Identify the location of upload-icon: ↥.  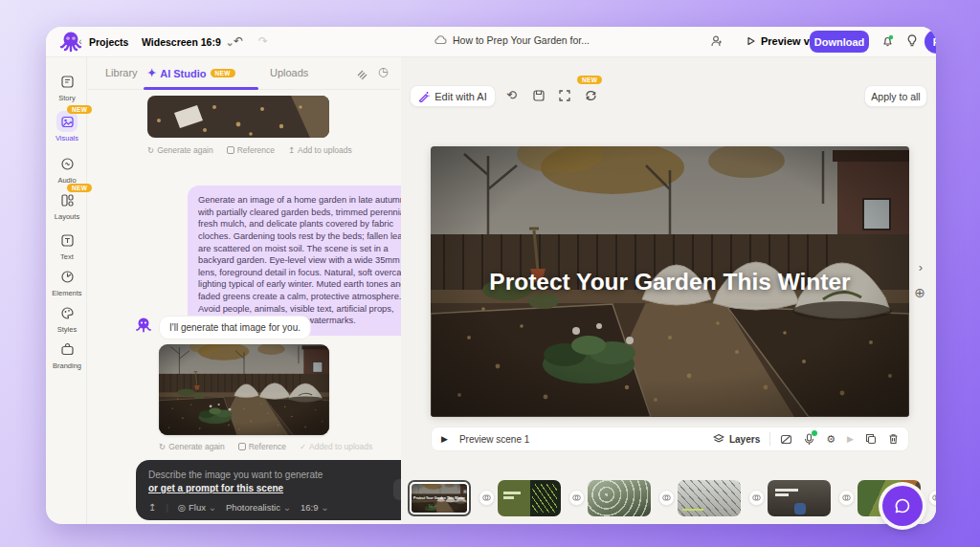
(291, 150).